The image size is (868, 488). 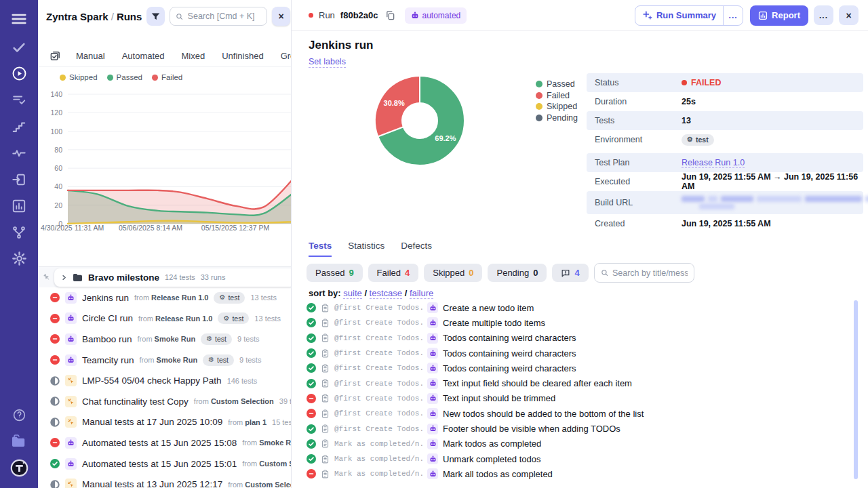 What do you see at coordinates (281, 16) in the screenshot?
I see `close-panel-button: ×` at bounding box center [281, 16].